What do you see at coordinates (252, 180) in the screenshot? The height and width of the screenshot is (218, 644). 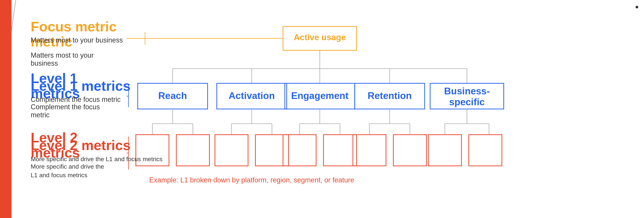 I see `example-text: Example: L1 broken down by platform, reg…` at bounding box center [252, 180].